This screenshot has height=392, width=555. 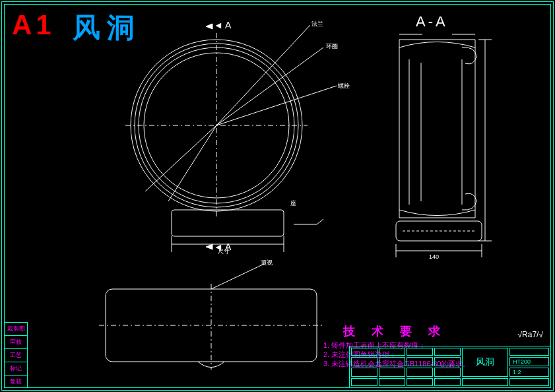 What do you see at coordinates (332, 46) in the screenshot?
I see `callout-2: 环圈` at bounding box center [332, 46].